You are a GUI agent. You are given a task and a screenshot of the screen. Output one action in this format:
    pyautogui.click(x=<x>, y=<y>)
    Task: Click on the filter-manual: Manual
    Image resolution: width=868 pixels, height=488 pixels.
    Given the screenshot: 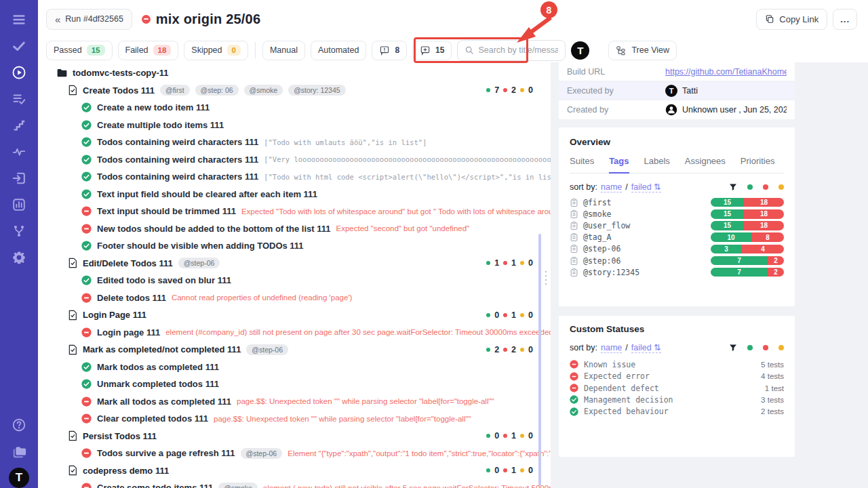 What is the action you would take?
    pyautogui.click(x=283, y=50)
    